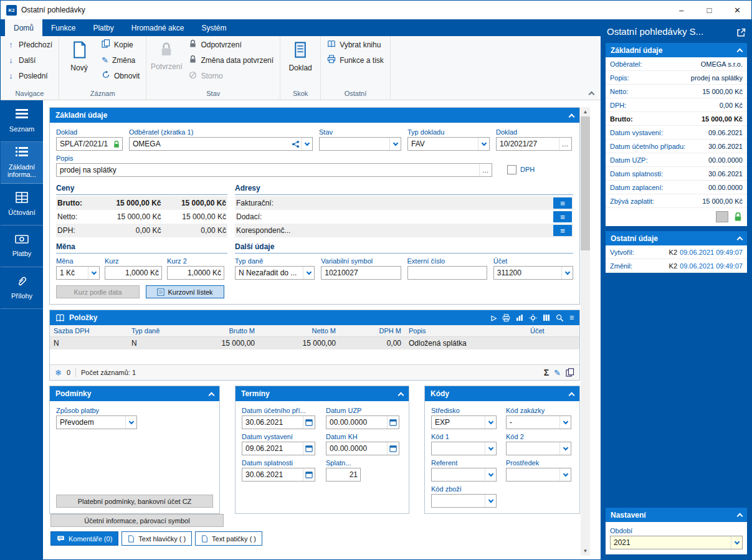  I want to click on kurzovni-listek-button: Kurzovní lístek, so click(185, 292).